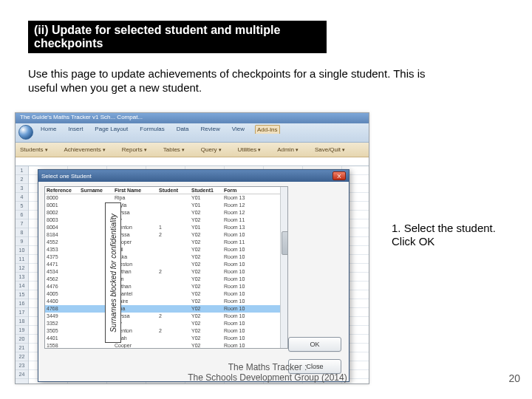 This screenshot has height=399, width=532. I want to click on listbox-scrollbar, so click(284, 267).